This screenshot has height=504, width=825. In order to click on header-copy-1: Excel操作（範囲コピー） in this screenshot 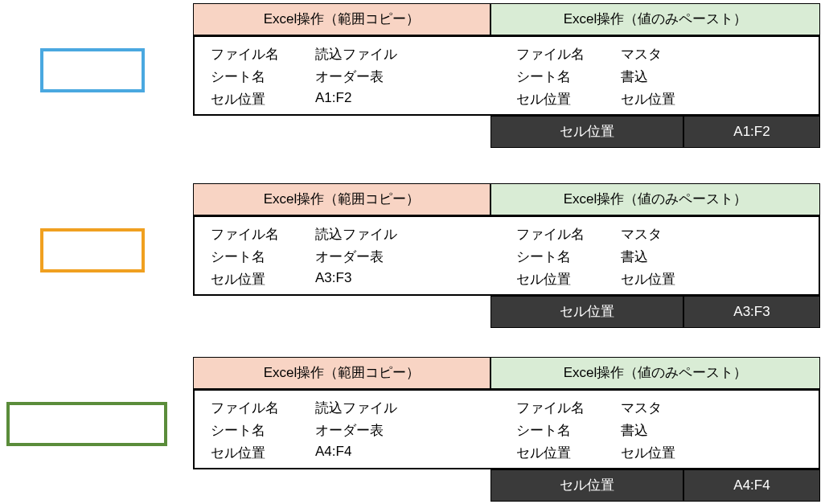, I will do `click(342, 19)`.